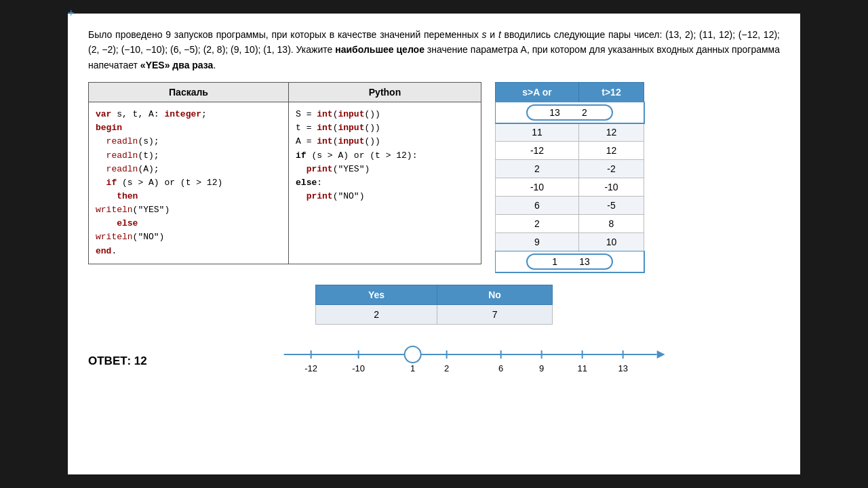  I want to click on python-code-cell: S = int(input()) t = int(input()) A = in…, so click(385, 183).